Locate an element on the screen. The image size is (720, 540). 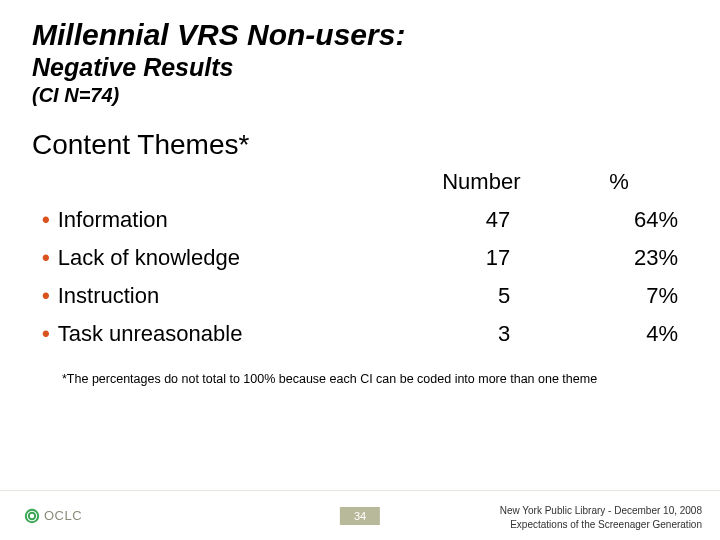
slide-title: Millennial VRS Non-users: is located at coordinates (360, 34).